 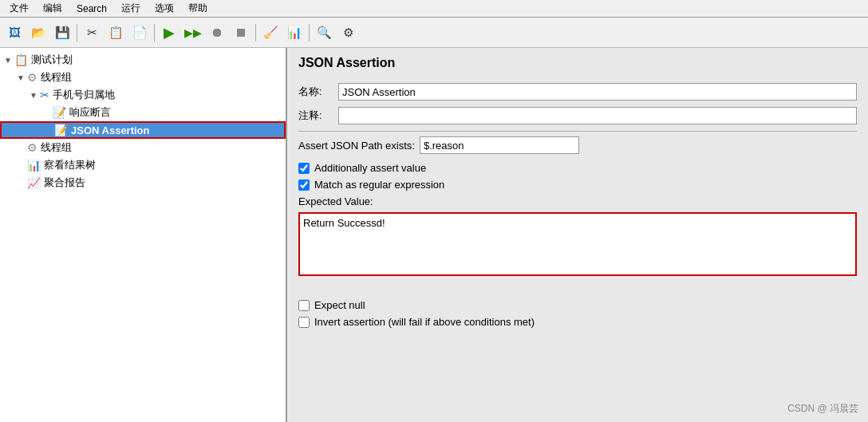 I want to click on json-assertion-icon: 📝, so click(x=61, y=130).